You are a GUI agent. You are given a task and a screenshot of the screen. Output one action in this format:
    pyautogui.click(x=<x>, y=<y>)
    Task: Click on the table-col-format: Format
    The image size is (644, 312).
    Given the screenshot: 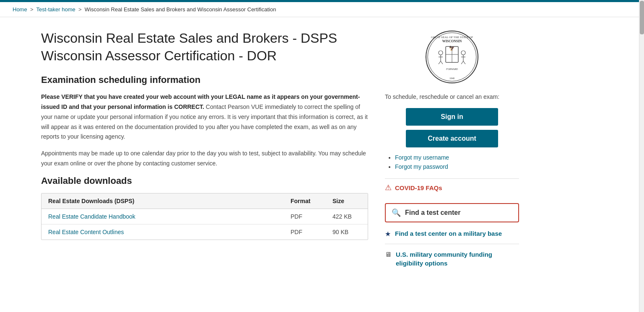 What is the action you would take?
    pyautogui.click(x=305, y=201)
    